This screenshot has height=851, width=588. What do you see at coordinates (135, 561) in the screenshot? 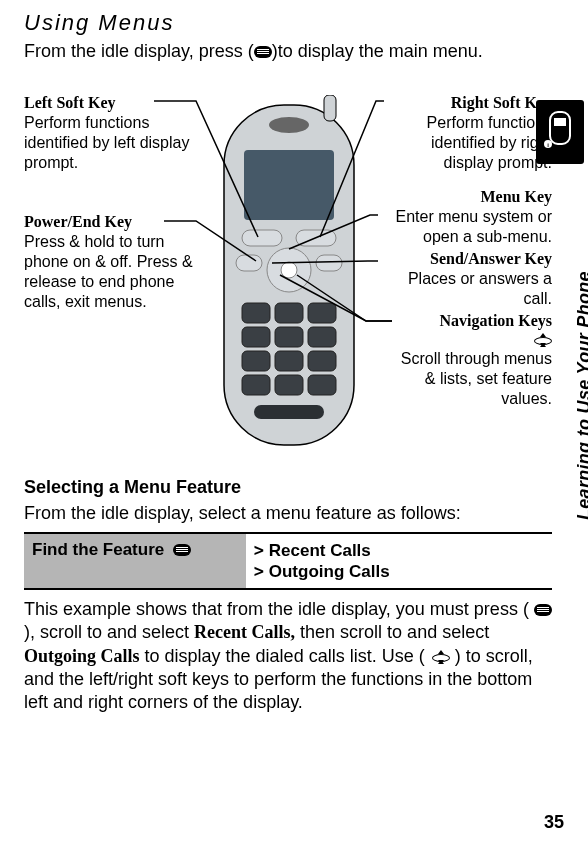
I see `find-feature-cell: Find the Feature` at bounding box center [135, 561].